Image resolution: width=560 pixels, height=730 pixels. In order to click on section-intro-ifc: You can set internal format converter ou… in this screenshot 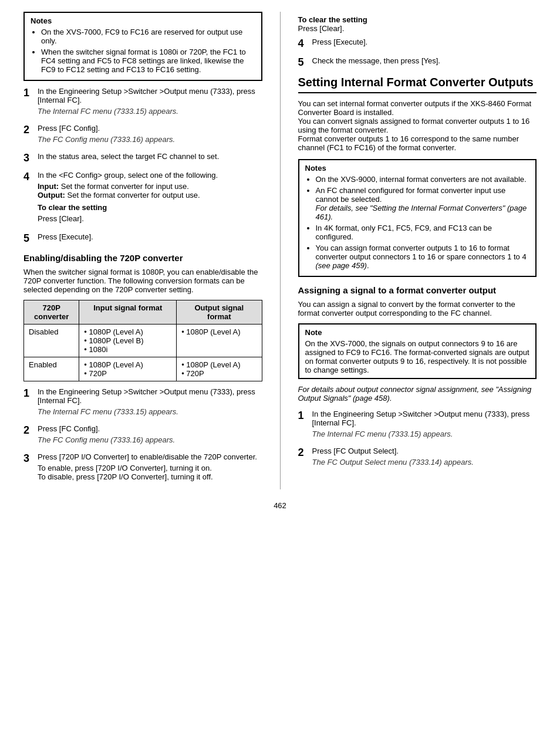, I will do `click(418, 126)`.